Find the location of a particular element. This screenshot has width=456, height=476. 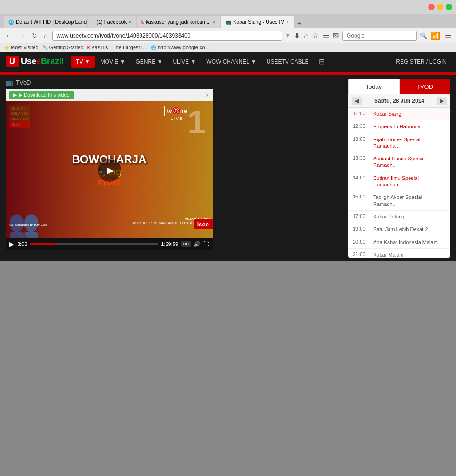

download-bar-close: × is located at coordinates (208, 95).